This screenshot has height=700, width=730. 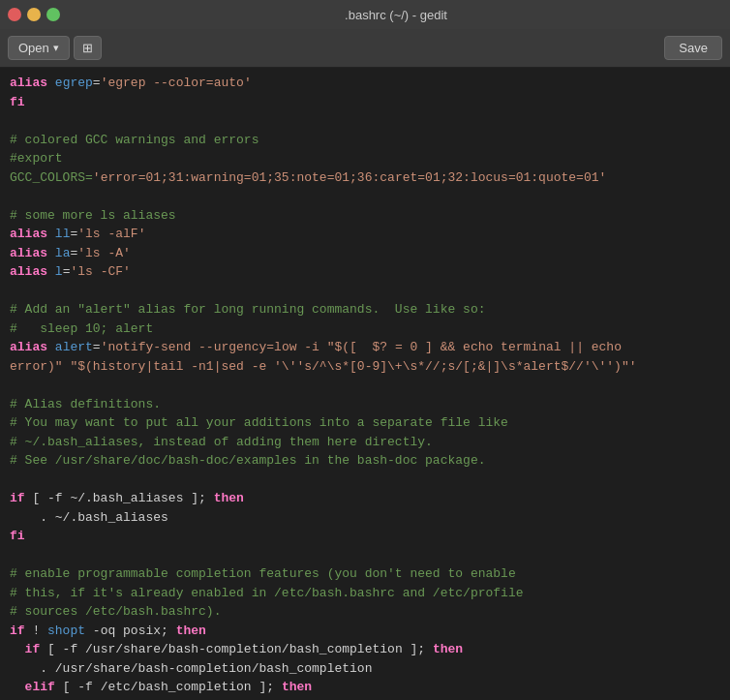 What do you see at coordinates (693, 48) in the screenshot?
I see `save-button: Save` at bounding box center [693, 48].